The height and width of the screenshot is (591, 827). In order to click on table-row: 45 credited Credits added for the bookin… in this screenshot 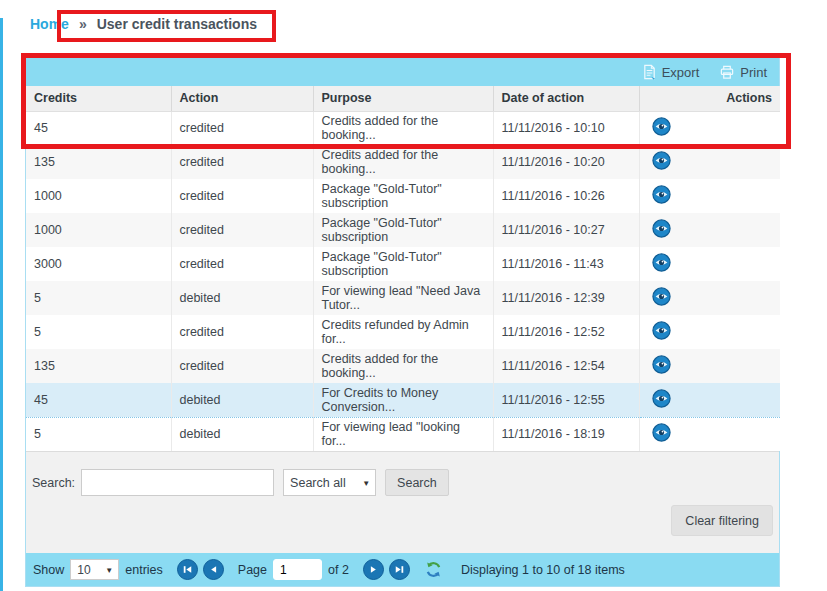, I will do `click(403, 128)`.